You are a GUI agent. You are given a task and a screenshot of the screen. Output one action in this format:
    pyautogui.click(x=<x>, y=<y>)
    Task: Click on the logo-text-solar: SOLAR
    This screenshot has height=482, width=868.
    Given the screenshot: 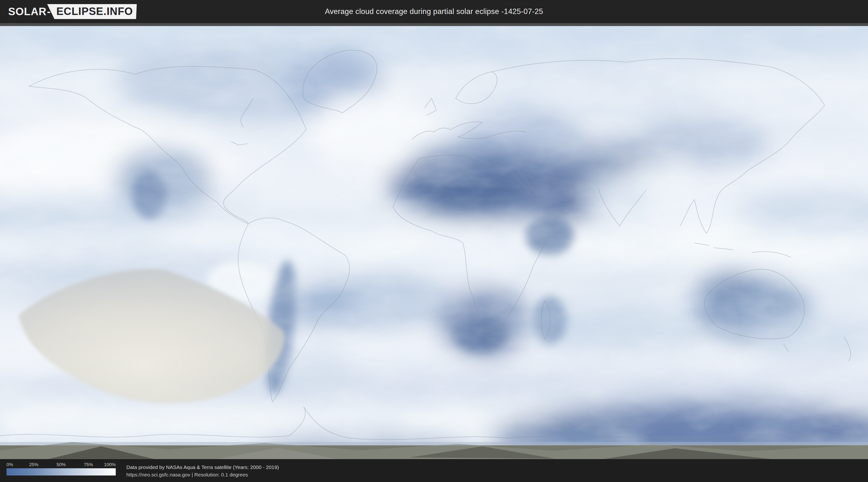 What is the action you would take?
    pyautogui.click(x=27, y=11)
    